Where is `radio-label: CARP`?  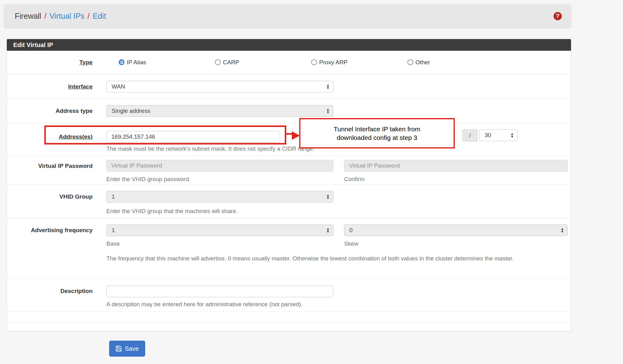
radio-label: CARP is located at coordinates (231, 62).